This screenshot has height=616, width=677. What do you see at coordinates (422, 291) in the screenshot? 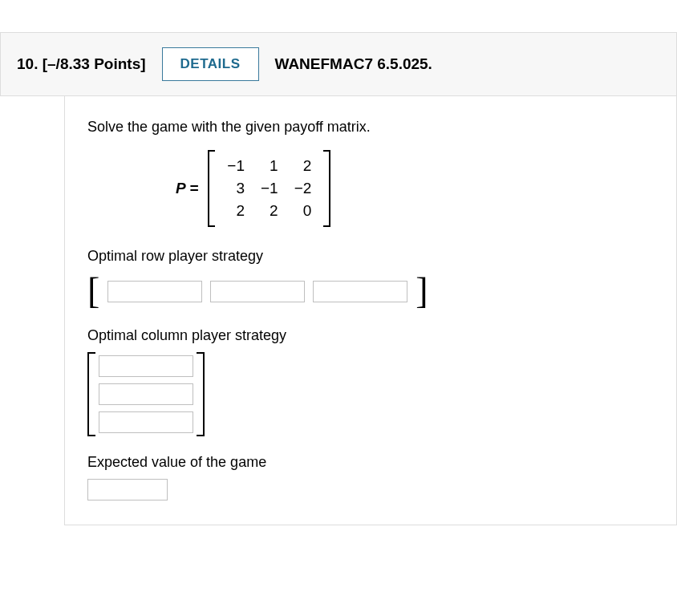
I see `right-bracket-icon: ]` at bounding box center [422, 291].